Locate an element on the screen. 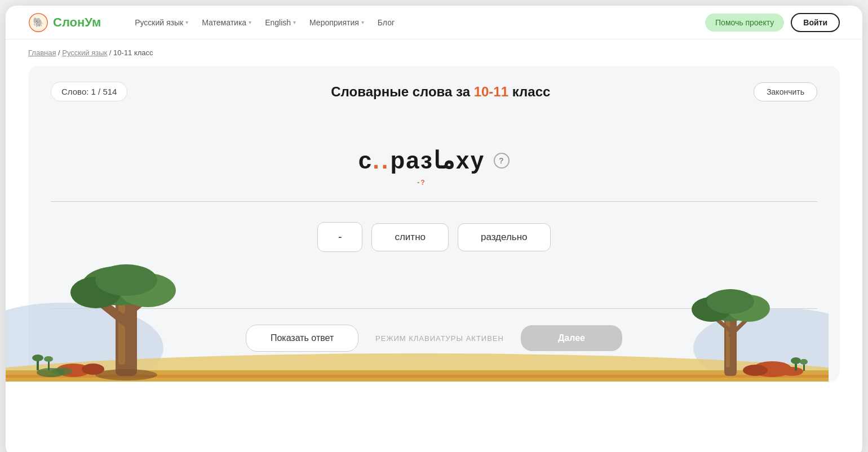 The height and width of the screenshot is (452, 868). breadcrumb-section: Русский язык is located at coordinates (85, 53).